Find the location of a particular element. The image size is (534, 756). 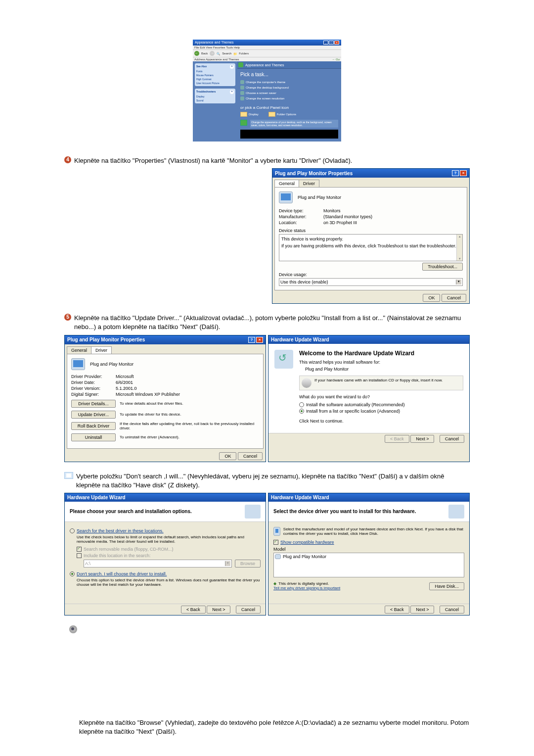

signing-link: Tell me why driver signing is important is located at coordinates (307, 588).